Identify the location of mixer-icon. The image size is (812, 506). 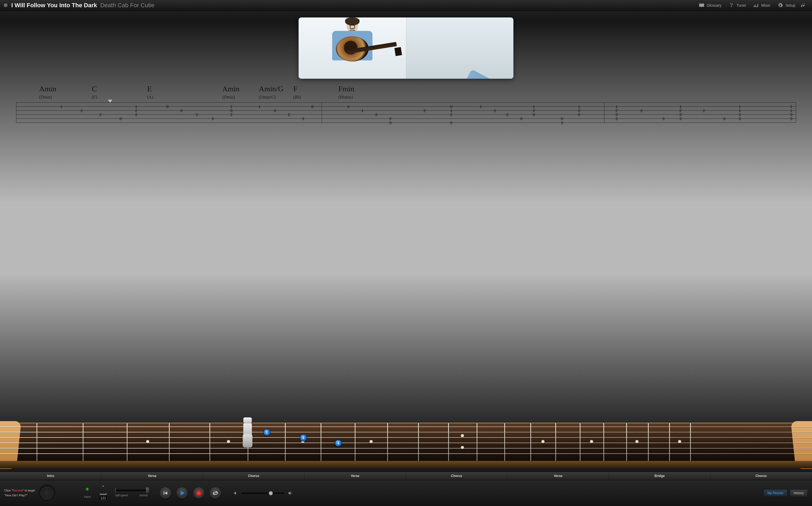
(756, 5).